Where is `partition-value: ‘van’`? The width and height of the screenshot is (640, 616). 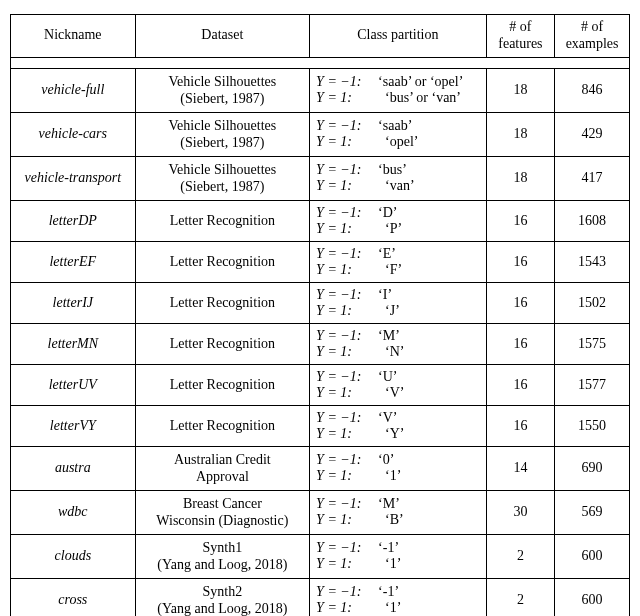 partition-value: ‘van’ is located at coordinates (396, 186).